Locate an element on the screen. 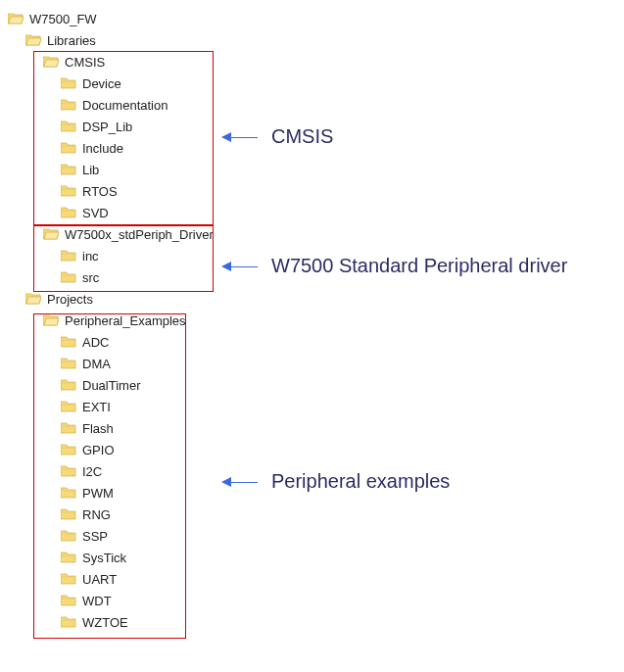  folder-cmsis-rtos: RTOS is located at coordinates (312, 191).